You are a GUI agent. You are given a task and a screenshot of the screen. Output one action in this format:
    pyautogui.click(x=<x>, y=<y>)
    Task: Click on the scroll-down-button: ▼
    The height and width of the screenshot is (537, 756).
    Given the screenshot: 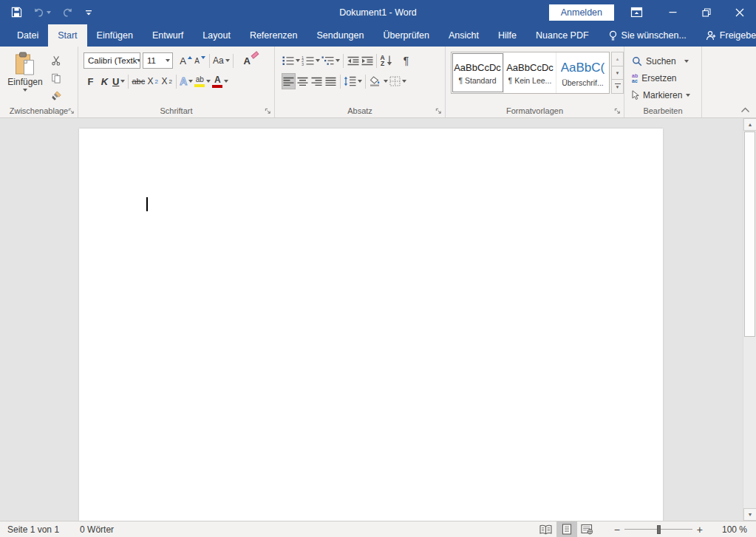 What is the action you would take?
    pyautogui.click(x=749, y=514)
    